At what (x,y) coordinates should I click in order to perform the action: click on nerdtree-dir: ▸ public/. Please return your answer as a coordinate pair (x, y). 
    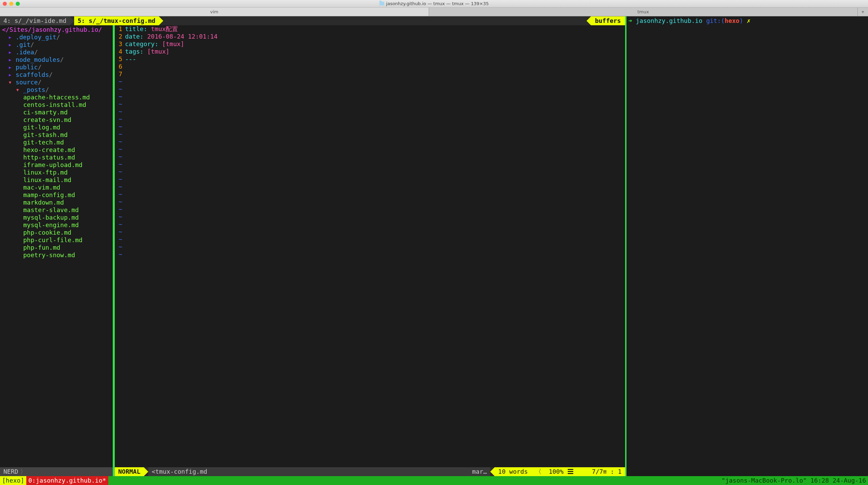
    Looking at the image, I should click on (56, 67).